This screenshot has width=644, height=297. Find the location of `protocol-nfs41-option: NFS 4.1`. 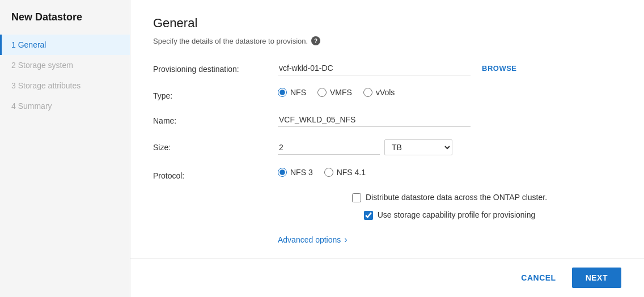

protocol-nfs41-option: NFS 4.1 is located at coordinates (345, 172).